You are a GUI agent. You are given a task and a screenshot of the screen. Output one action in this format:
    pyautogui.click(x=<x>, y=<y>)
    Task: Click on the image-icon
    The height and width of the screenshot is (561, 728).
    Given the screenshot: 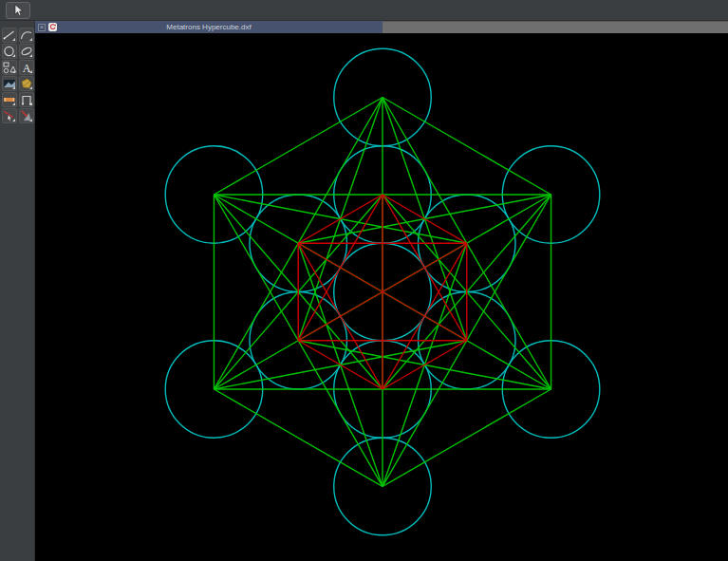 What is the action you would take?
    pyautogui.click(x=9, y=84)
    